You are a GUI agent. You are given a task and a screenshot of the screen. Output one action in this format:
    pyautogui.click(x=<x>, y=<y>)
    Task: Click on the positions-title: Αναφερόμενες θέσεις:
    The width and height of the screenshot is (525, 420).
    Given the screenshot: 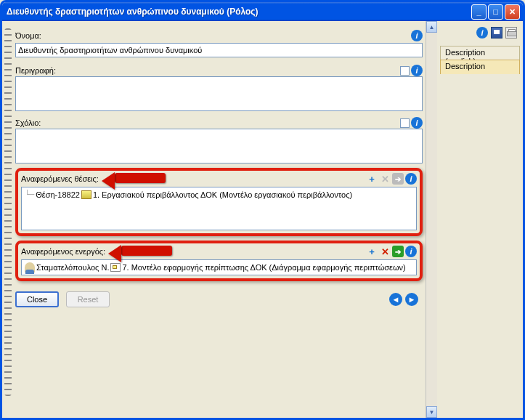 What is the action you would take?
    pyautogui.click(x=60, y=179)
    